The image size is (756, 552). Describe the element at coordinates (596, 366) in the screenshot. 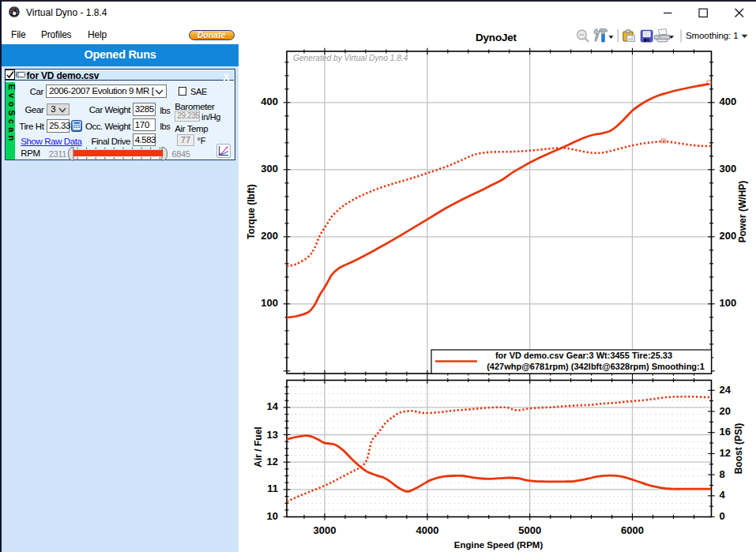

I see `svg-text:(427whp@6781rpm) (342lbft@6328: (427whp@6781rpm) (342lbft@6328rpm) Smoot…` at that location.